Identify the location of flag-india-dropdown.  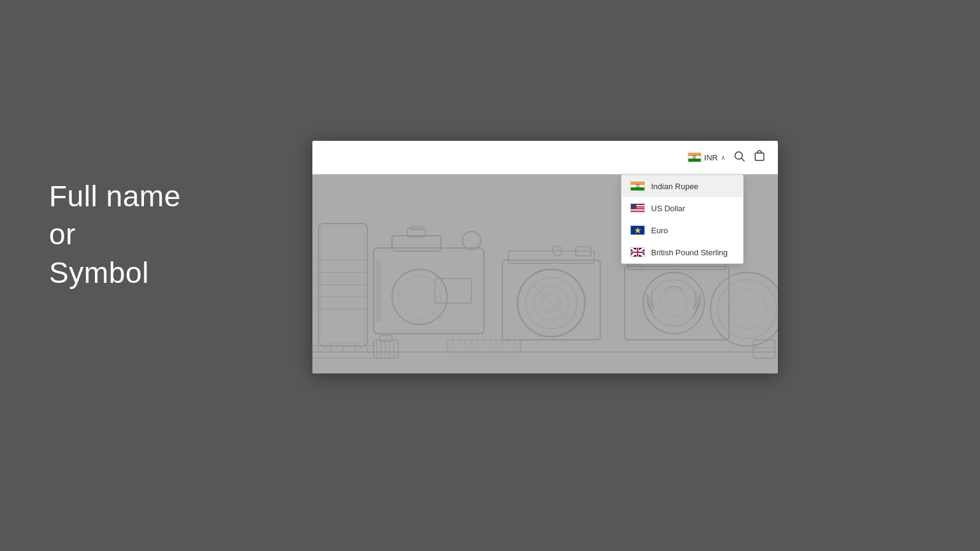
(638, 186).